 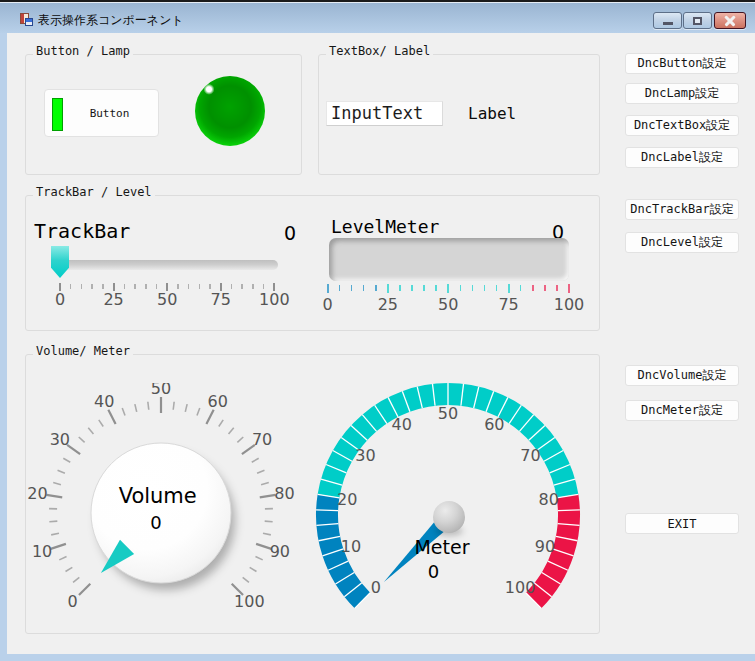 I want to click on minimize-icon, so click(x=668, y=24).